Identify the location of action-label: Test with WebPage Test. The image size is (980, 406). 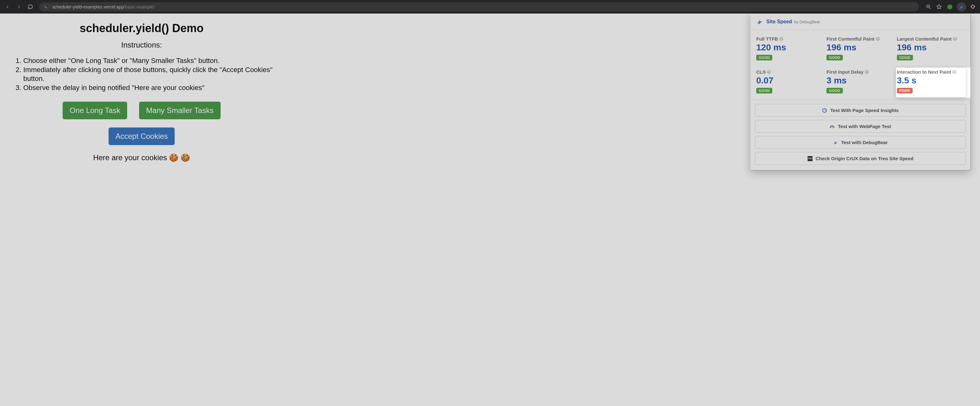
(864, 126).